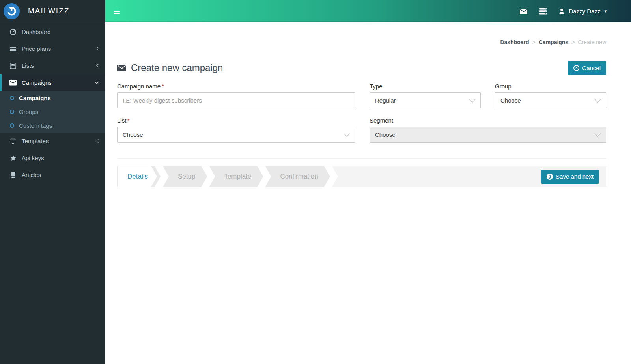  Describe the element at coordinates (563, 11) in the screenshot. I see `topbar-right: Dazzy Dazz ▾` at that location.